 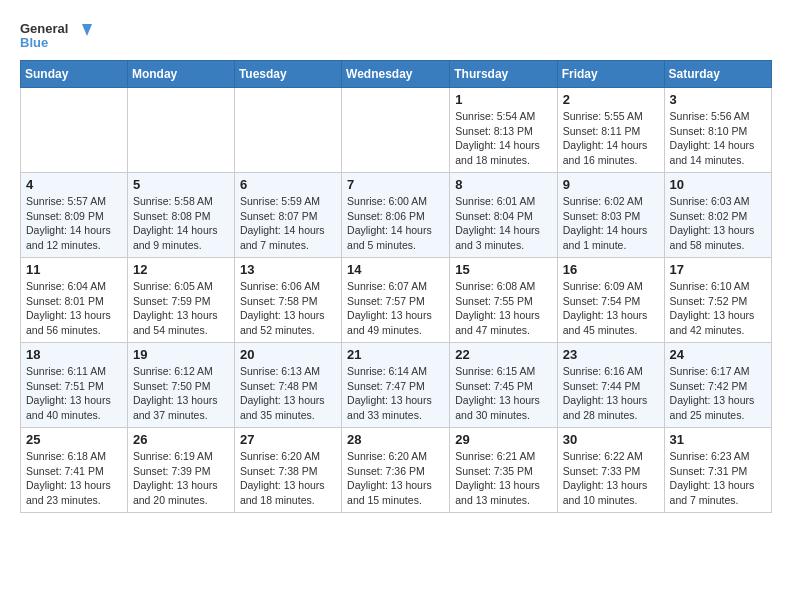 I want to click on day-number: 1, so click(x=503, y=100).